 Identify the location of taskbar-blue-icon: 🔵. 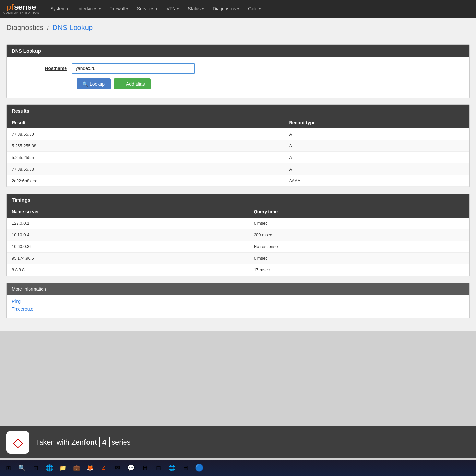
(199, 468).